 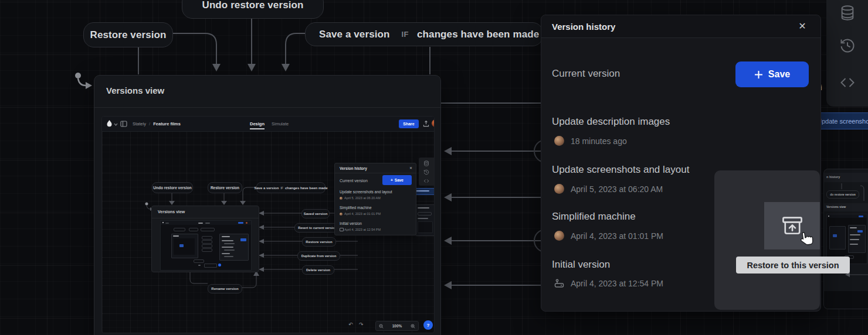 What do you see at coordinates (354, 35) in the screenshot?
I see `node-label: Save a version` at bounding box center [354, 35].